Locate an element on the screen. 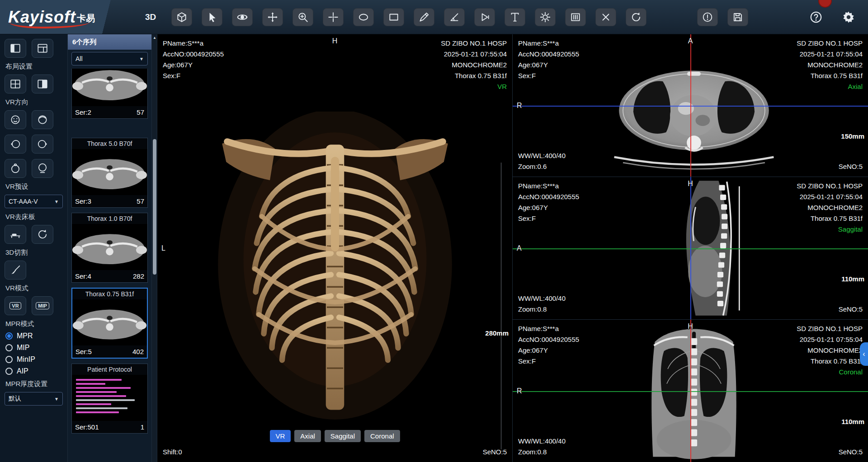 The height and width of the screenshot is (462, 868). viewport-coronal: PName:S***a AccNO:0004920555 Age:067Y Se… is located at coordinates (690, 391).